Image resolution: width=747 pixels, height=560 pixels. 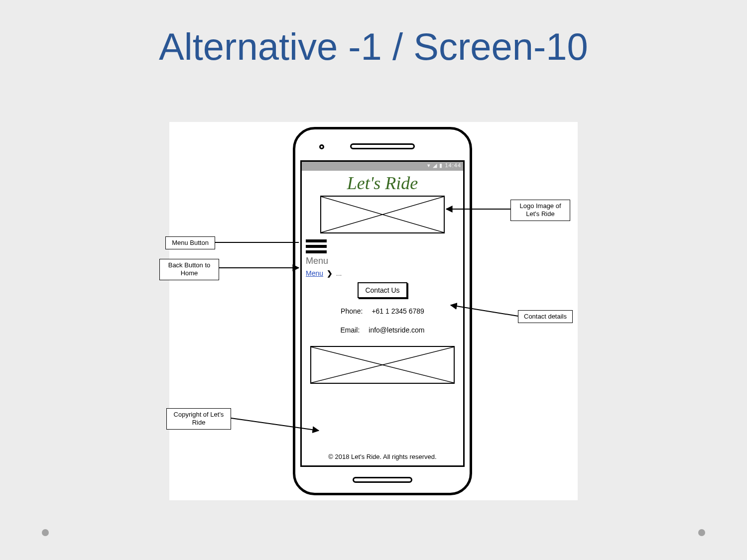 What do you see at coordinates (540, 210) in the screenshot?
I see `annotation-logo: Logo Image of Let's Ride` at bounding box center [540, 210].